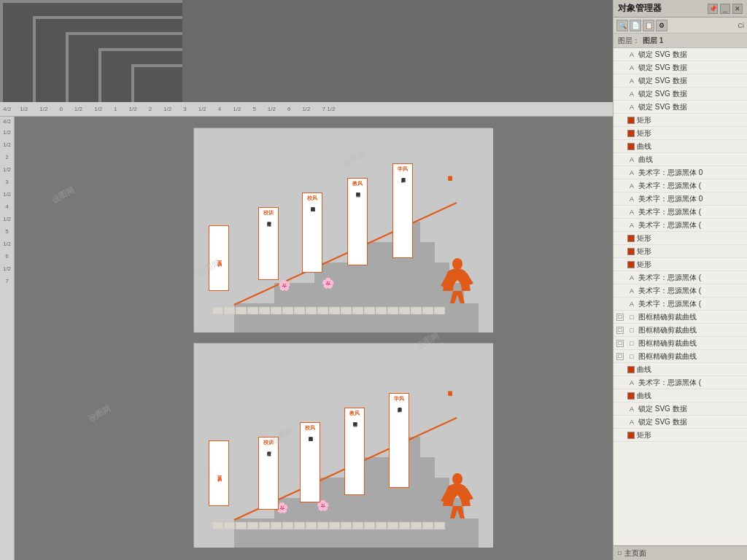 This screenshot has width=747, height=560. Describe the element at coordinates (680, 26) in the screenshot. I see `panel-toolbar: 🔍 📄 📋 ⚙ Ci` at that location.